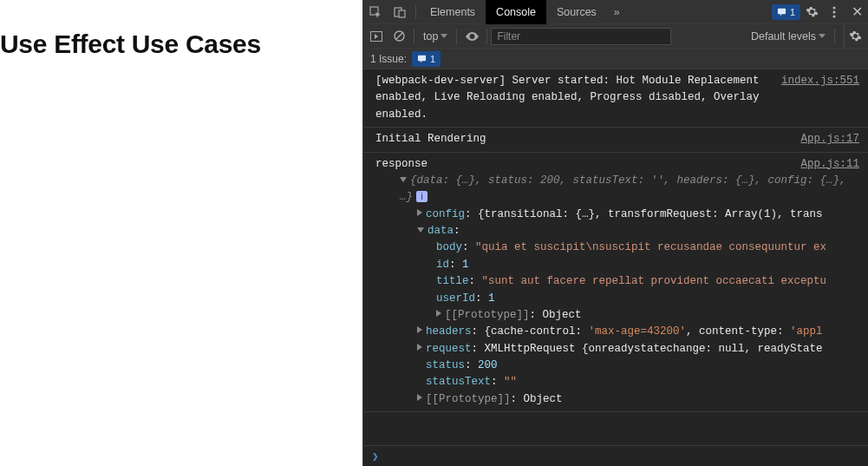  What do you see at coordinates (616, 36) in the screenshot?
I see `console-toolbar: top Default levels` at bounding box center [616, 36].